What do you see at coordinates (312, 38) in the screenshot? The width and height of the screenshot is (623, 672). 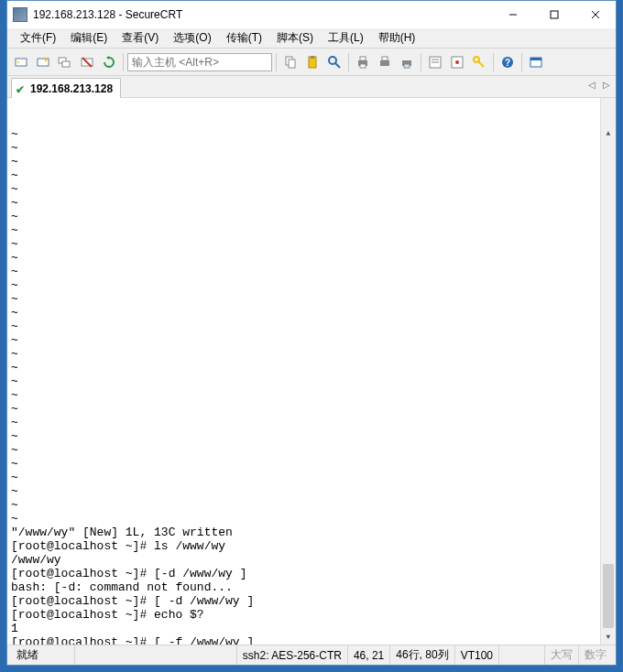 I see `menubar: 文件(F) 编辑(E) 查看(V) 选项(O) 传输(T) 脚本(S) 工具(L…` at bounding box center [312, 38].